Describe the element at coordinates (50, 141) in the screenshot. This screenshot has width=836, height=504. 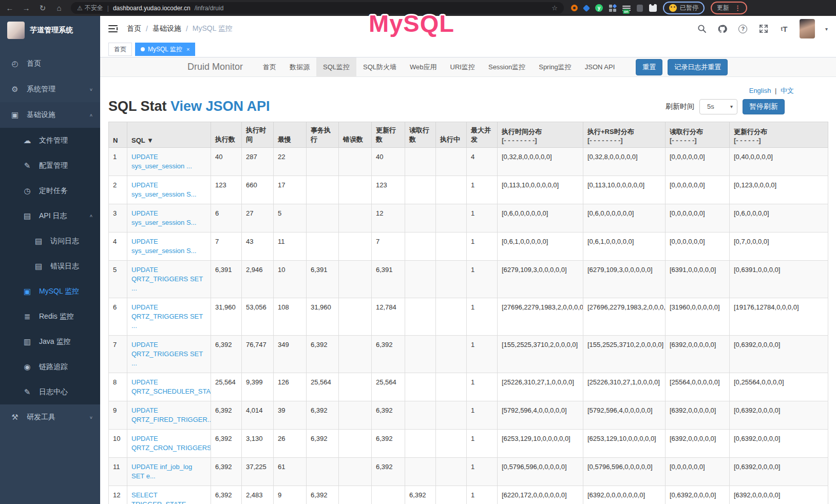
I see `sidebar-item-file-mgmt: ☁文件管理` at that location.